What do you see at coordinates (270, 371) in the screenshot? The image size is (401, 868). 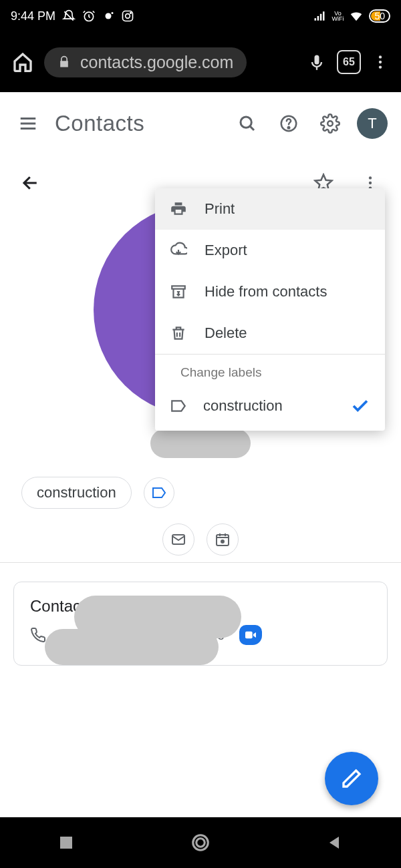 I see `menu-section-header: Change labels` at bounding box center [270, 371].